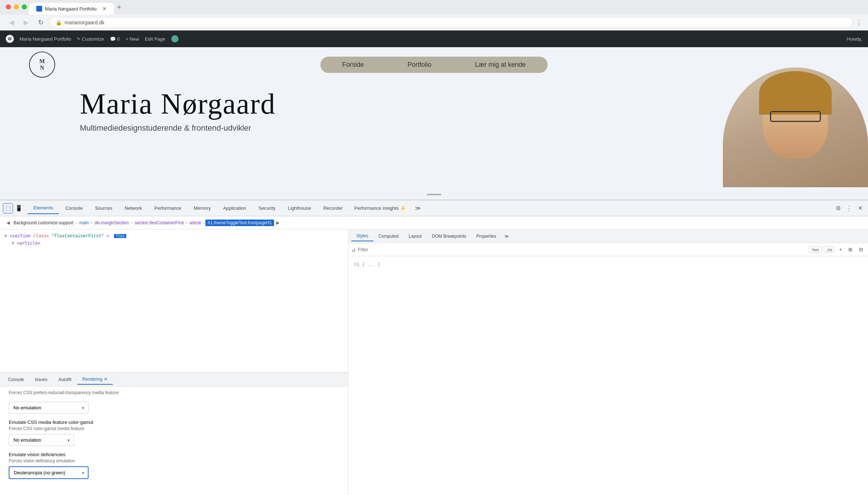 The height and width of the screenshot is (495, 868). Describe the element at coordinates (500, 65) in the screenshot. I see `nav-laer: Lær mig at kende` at that location.